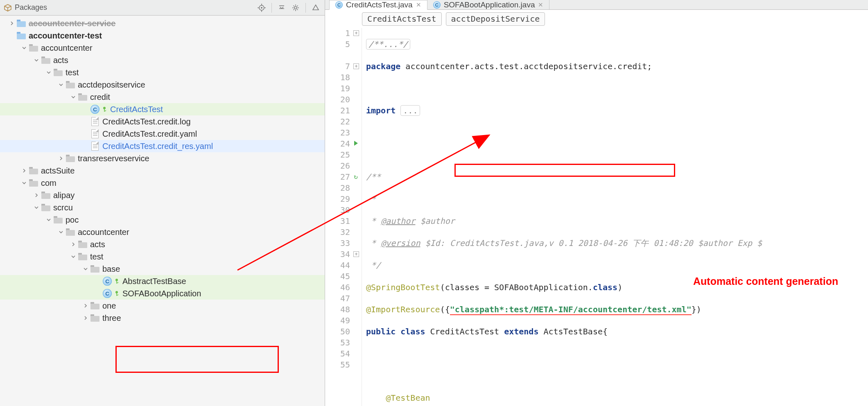 This screenshot has width=868, height=406. Describe the element at coordinates (337, 255) in the screenshot. I see `gutter-line: 34+` at that location.